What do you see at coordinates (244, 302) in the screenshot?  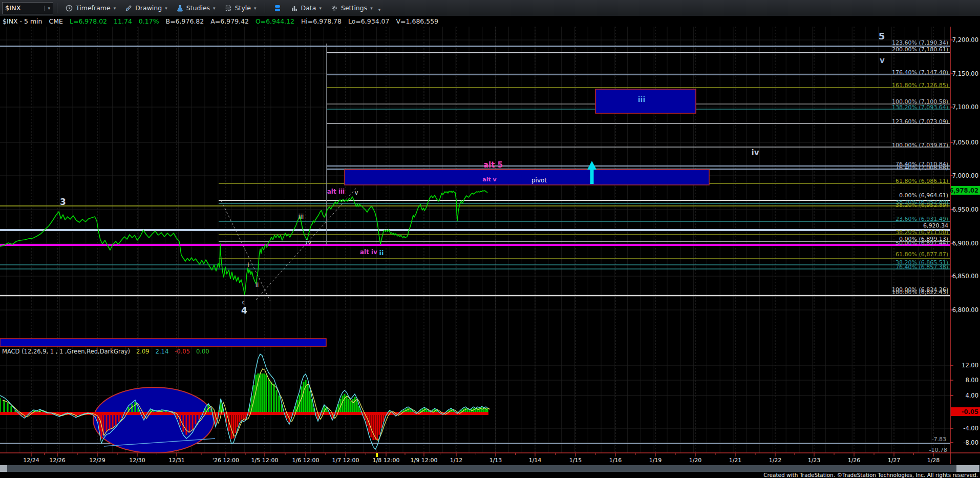 I see `wave-label: c` at bounding box center [244, 302].